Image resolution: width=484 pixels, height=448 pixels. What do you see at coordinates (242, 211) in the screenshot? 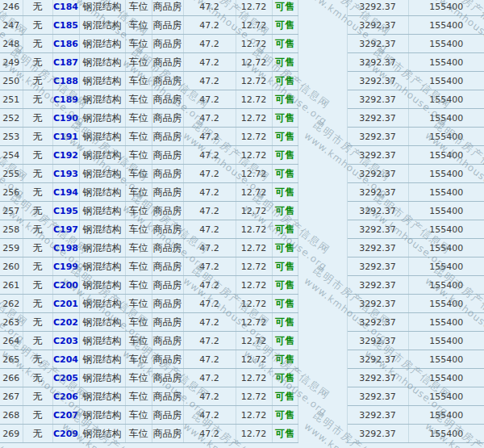
I see `table-row: 257无C195钢混结构车位商品房47.212.72可售3292.3715540…` at bounding box center [242, 211].